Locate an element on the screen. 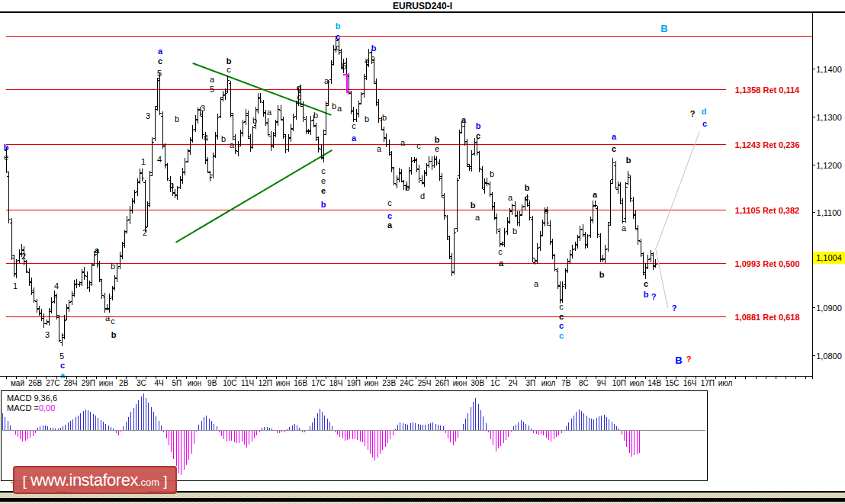 The image size is (845, 504). wave-label-a: a is located at coordinates (595, 195).